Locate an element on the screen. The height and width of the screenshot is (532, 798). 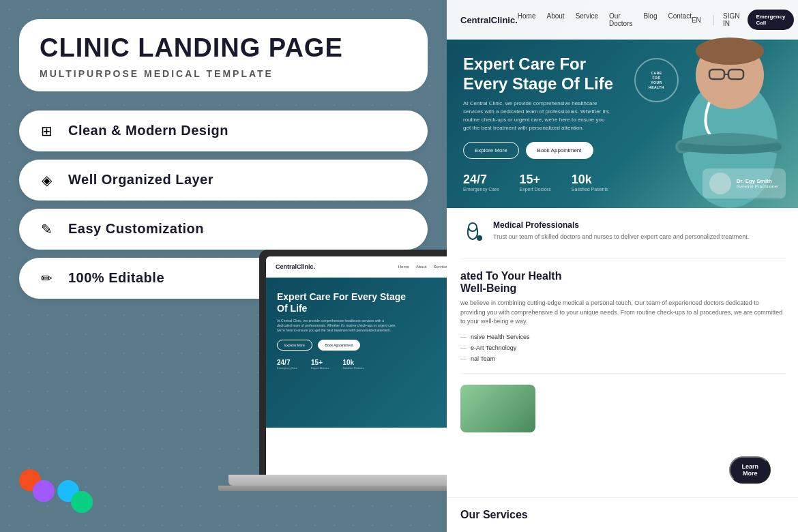
mini-book-btn: Book Appointment is located at coordinates (340, 345).